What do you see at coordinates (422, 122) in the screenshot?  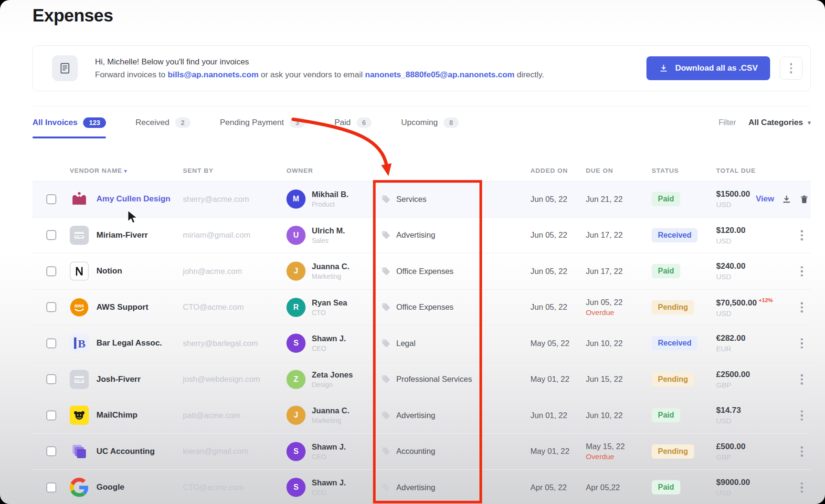 I see `invoice-tabs: All Invoices 123 Received 2 Pending Paym…` at bounding box center [422, 122].